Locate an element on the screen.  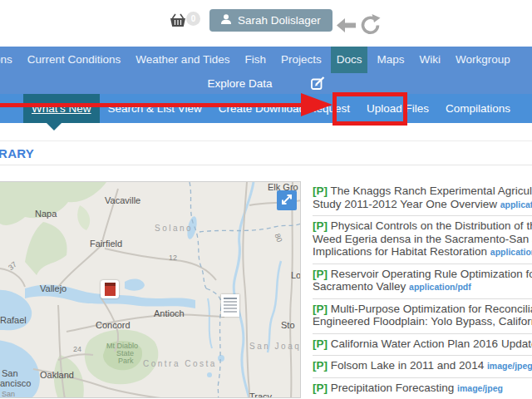
map-label-route-80: 80 is located at coordinates (278, 238).